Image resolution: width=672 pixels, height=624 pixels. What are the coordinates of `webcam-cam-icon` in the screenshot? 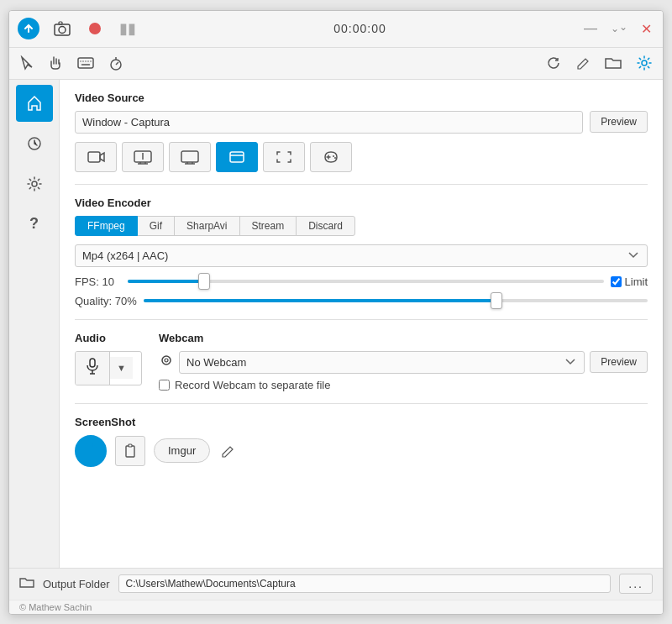 It's located at (166, 360).